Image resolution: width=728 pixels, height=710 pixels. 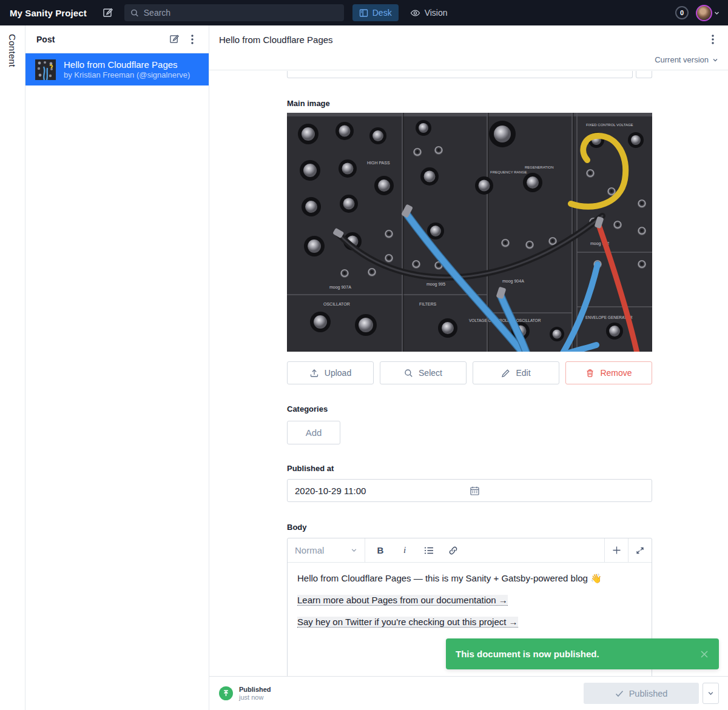 What do you see at coordinates (470, 468) in the screenshot?
I see `published-at-label: Published at` at bounding box center [470, 468].